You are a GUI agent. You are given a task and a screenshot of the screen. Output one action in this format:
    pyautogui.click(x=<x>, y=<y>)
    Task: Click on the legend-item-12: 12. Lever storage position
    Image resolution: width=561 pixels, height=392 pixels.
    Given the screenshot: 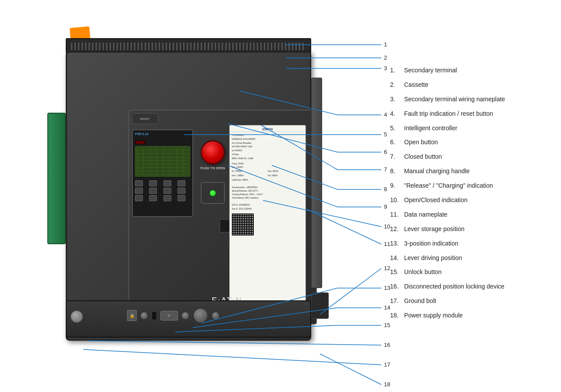 What is the action you would take?
    pyautogui.click(x=469, y=229)
    